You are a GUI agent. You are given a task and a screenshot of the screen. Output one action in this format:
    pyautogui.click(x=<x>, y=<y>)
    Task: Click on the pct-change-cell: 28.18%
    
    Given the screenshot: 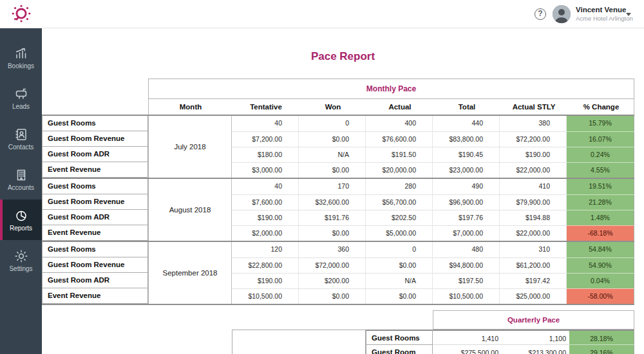 What is the action you would take?
    pyautogui.click(x=601, y=337)
    